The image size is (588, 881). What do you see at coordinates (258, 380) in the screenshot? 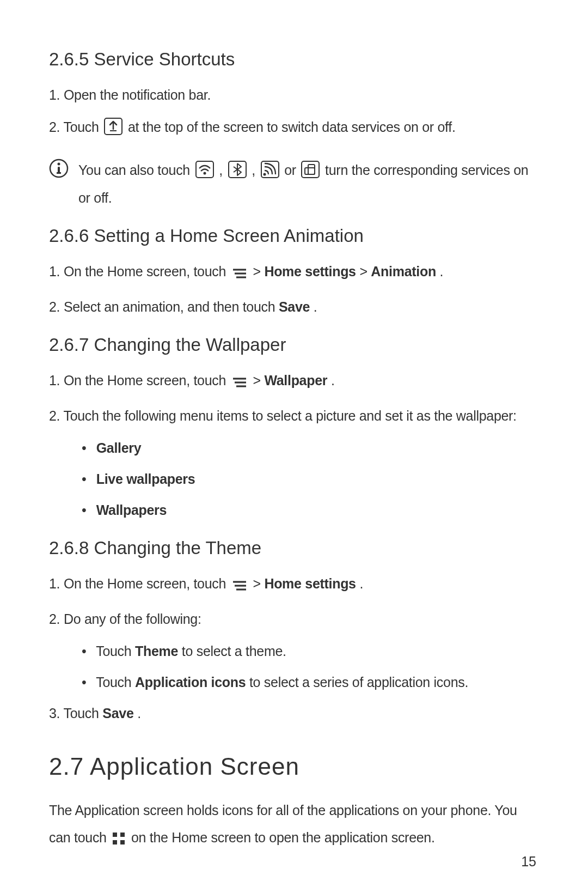
I see `s267-i1b: >` at bounding box center [258, 380].